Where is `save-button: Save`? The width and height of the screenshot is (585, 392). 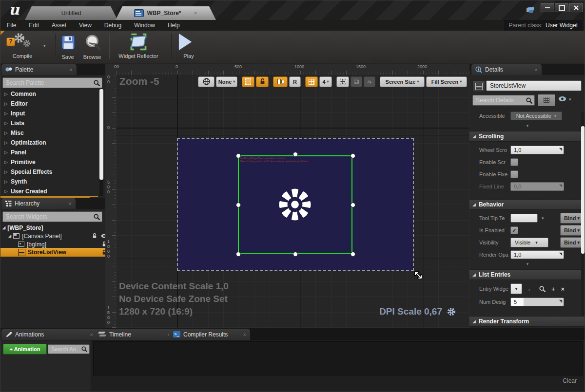
save-button: Save is located at coordinates (68, 47).